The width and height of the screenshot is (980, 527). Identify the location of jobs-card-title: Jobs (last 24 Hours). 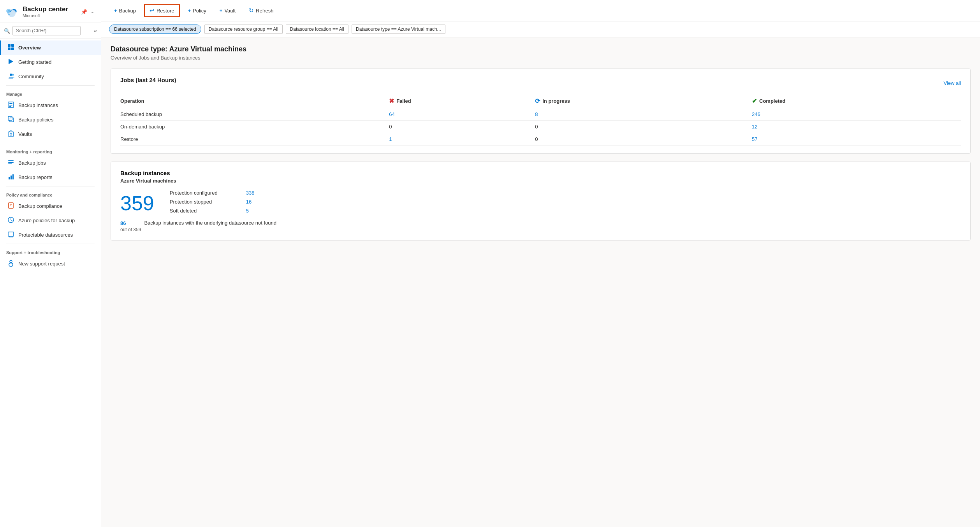
(148, 80).